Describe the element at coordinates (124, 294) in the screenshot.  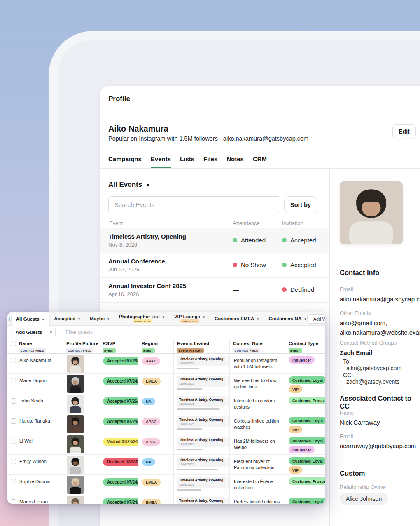
I see `event-date: Apr 16, 2026` at that location.